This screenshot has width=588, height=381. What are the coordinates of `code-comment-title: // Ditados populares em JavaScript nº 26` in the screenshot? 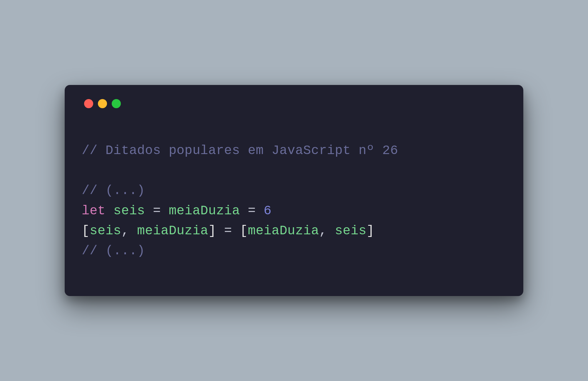 It's located at (240, 151).